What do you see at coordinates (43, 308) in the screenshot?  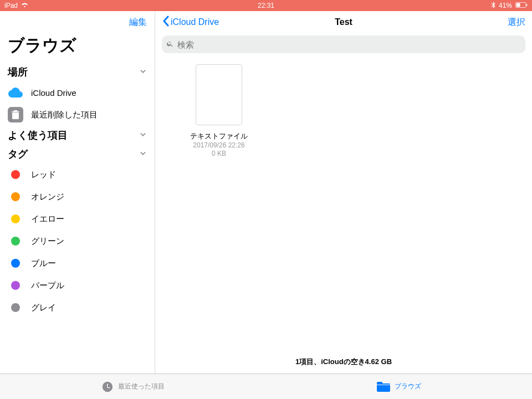 I see `tag-item-label: グレイ` at bounding box center [43, 308].